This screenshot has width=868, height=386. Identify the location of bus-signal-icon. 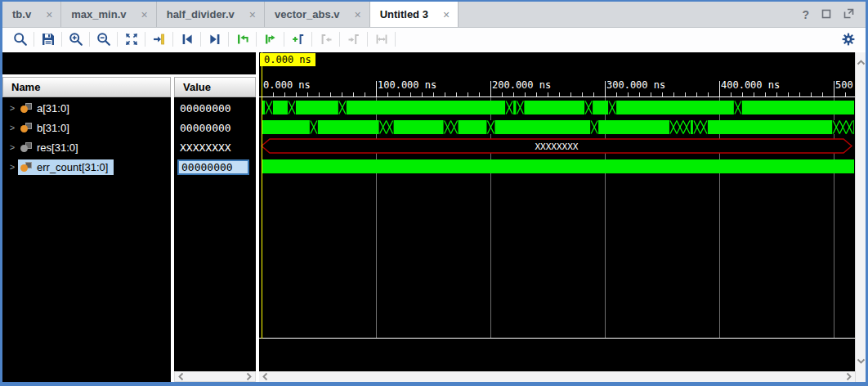
(26, 167).